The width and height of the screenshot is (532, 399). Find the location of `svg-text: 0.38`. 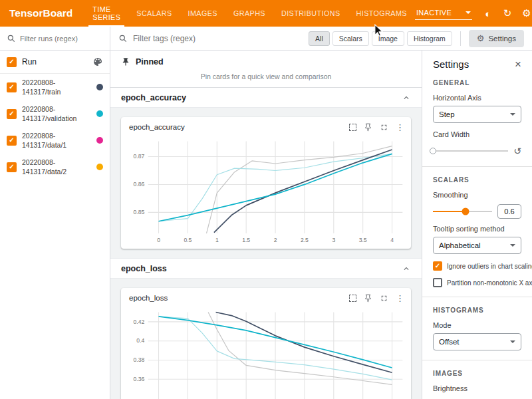

svg-text: 0.38 is located at coordinates (140, 360).